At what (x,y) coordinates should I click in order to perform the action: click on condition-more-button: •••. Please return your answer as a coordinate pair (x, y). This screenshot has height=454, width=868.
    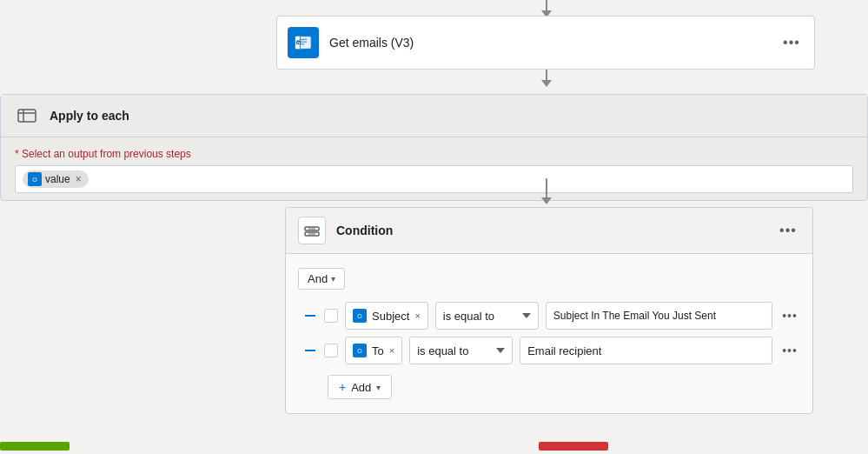
    Looking at the image, I should click on (788, 230).